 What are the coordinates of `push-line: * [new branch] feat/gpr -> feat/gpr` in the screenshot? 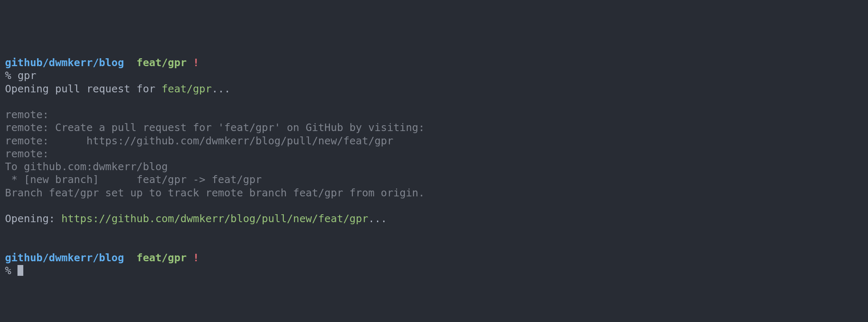 It's located at (133, 180).